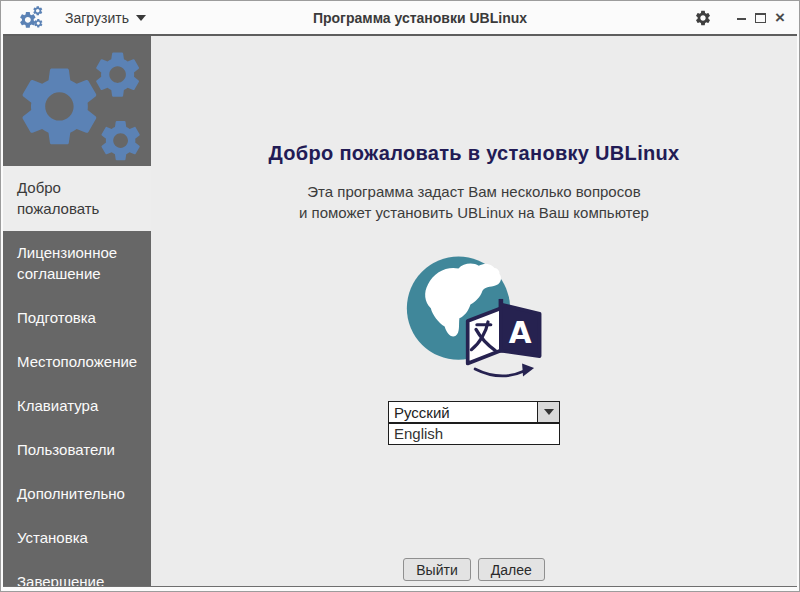 Image resolution: width=800 pixels, height=592 pixels. I want to click on close-icon: ×, so click(780, 18).